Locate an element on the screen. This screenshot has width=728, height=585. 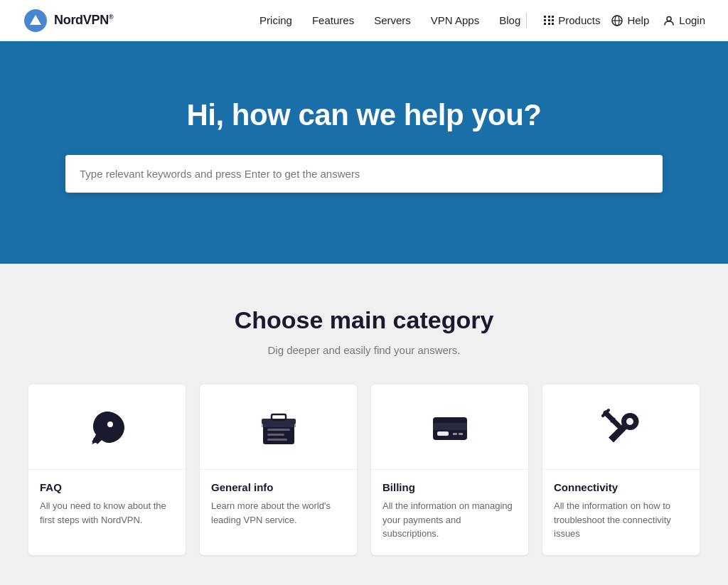
general-desc: Learn more about the world's leading VPN… is located at coordinates (279, 513).